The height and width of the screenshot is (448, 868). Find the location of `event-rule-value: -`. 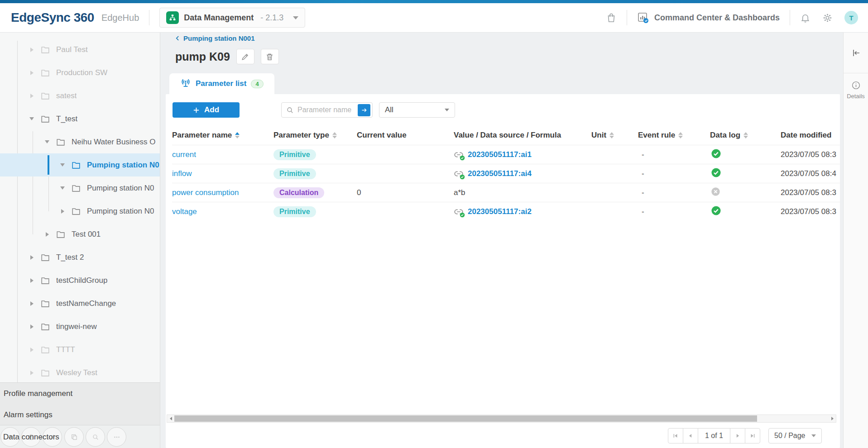

event-rule-value: - is located at coordinates (674, 212).